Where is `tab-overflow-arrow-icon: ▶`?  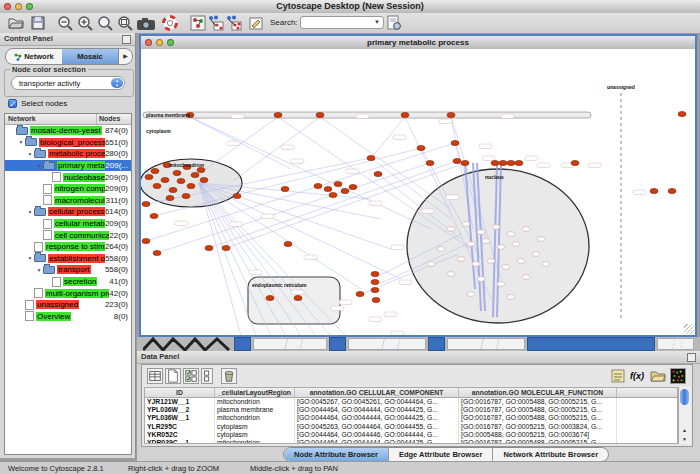 tab-overflow-arrow-icon: ▶ is located at coordinates (125, 56).